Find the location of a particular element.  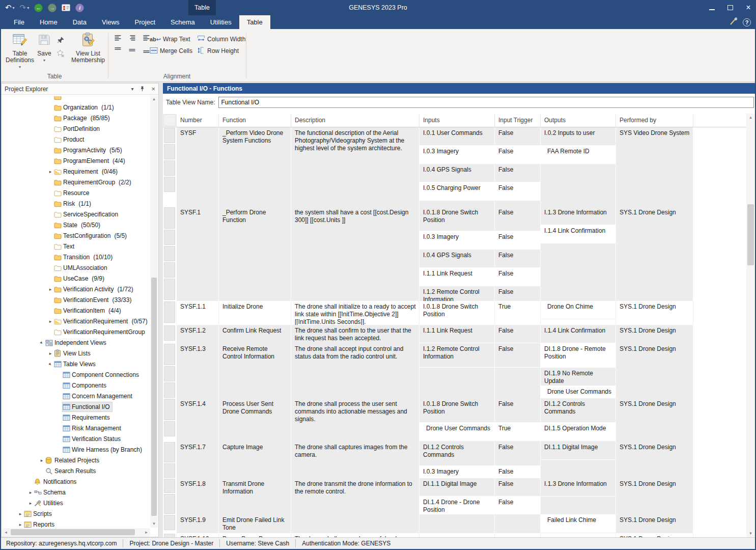

table-view-name-input is located at coordinates (486, 102).